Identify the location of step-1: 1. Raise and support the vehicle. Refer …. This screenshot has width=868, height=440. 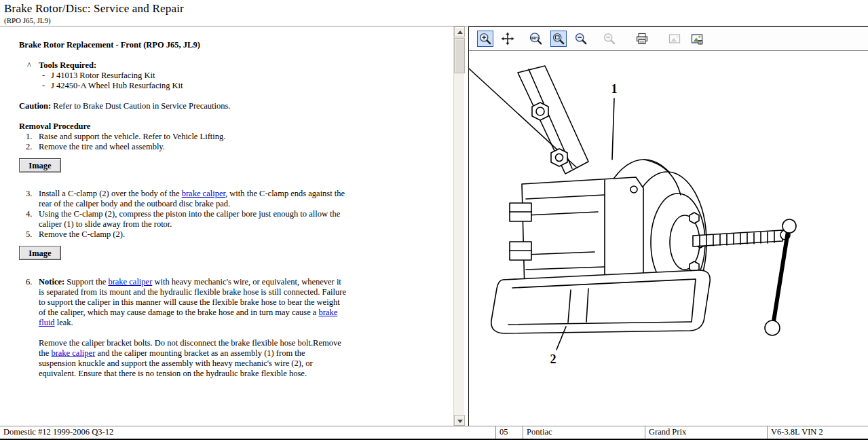
(235, 137).